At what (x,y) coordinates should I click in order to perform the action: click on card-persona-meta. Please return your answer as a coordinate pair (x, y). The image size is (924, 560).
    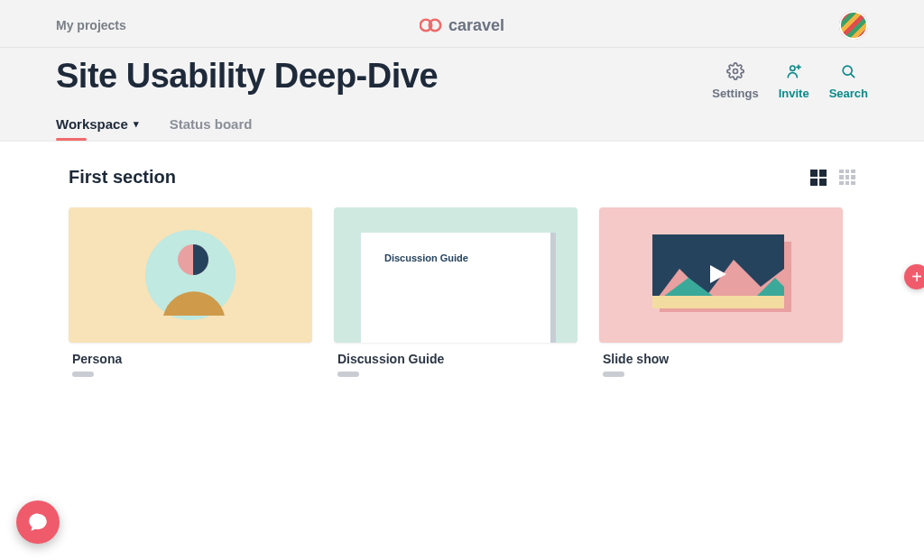
    Looking at the image, I should click on (83, 374).